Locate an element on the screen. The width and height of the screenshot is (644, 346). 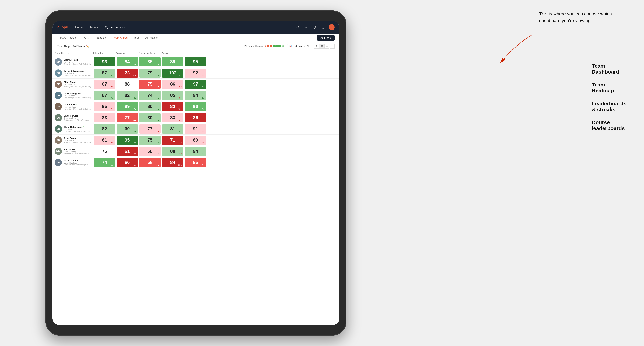
col-off-tee: Off the Tee — is located at coordinates (104, 53).